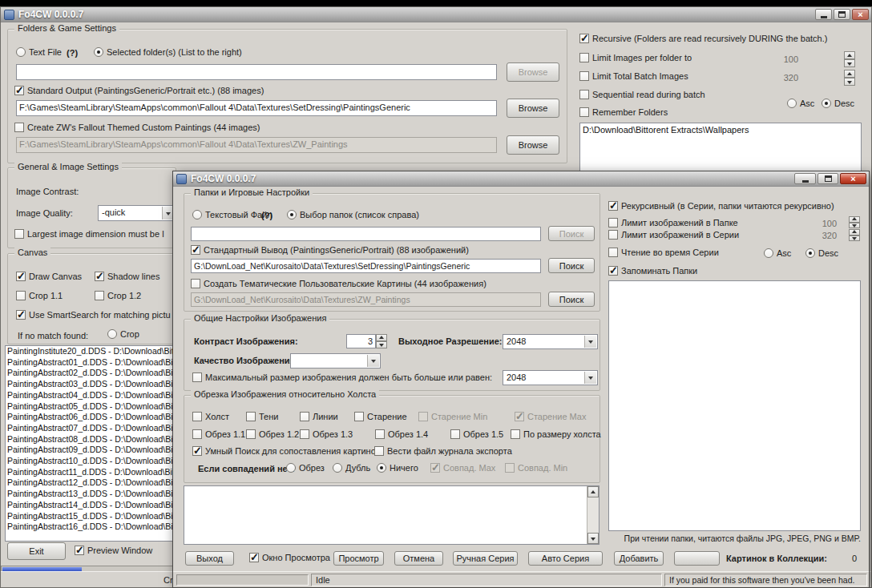 The image size is (872, 588). Describe the element at coordinates (486, 558) in the screenshot. I see `manual-batch-button: Ручная Серия` at that location.